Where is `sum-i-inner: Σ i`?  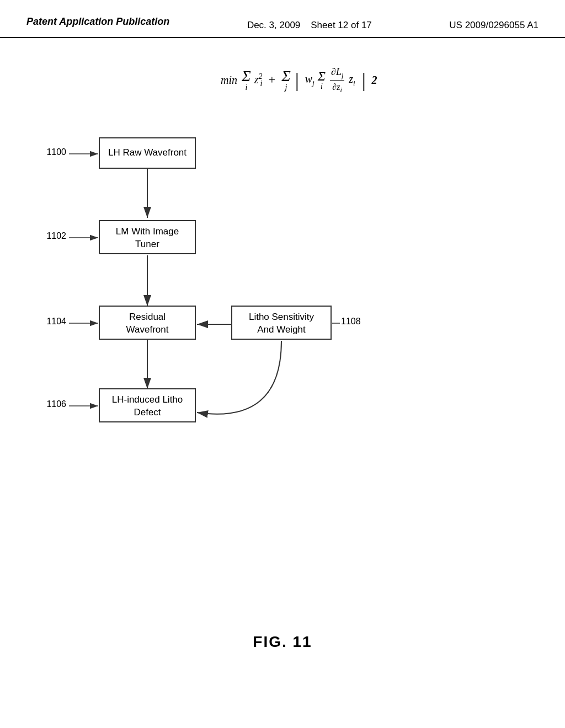 sum-i-inner: Σ i is located at coordinates (322, 80).